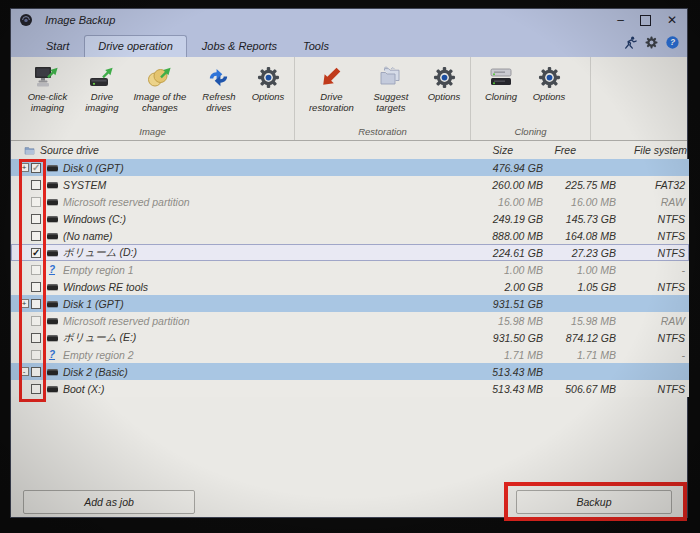  Describe the element at coordinates (350, 184) in the screenshot. I see `partition-row: SYSTEM260.00 MB225.75 MBFAT32` at that location.